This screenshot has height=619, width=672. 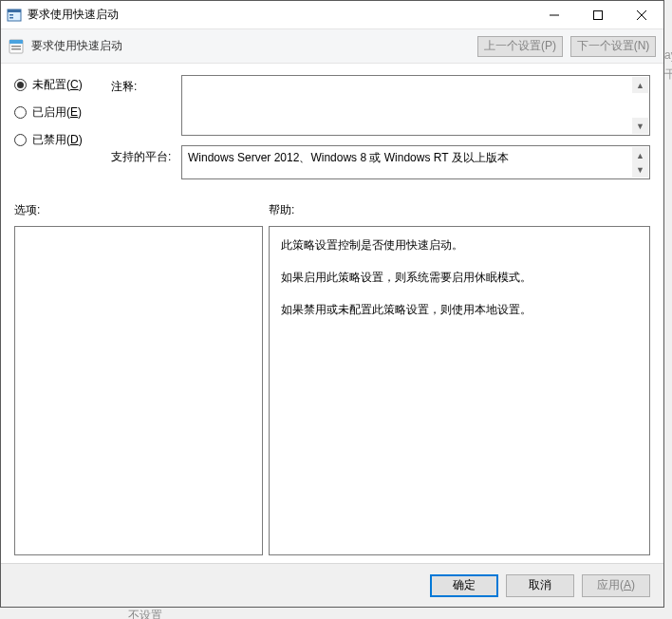 What do you see at coordinates (57, 127) in the screenshot?
I see `state-radios: 未配置(C) 已启用(E) 已禁用(D)` at bounding box center [57, 127].